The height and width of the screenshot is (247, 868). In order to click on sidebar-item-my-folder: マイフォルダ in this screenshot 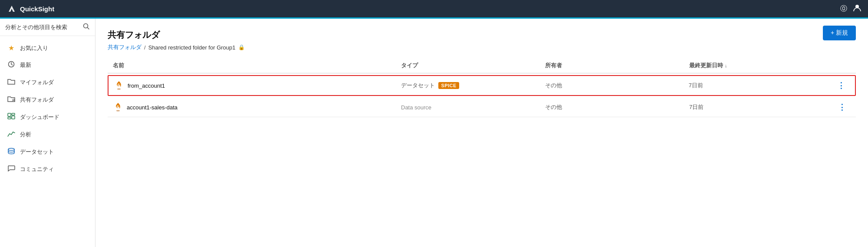, I will do `click(48, 82)`.